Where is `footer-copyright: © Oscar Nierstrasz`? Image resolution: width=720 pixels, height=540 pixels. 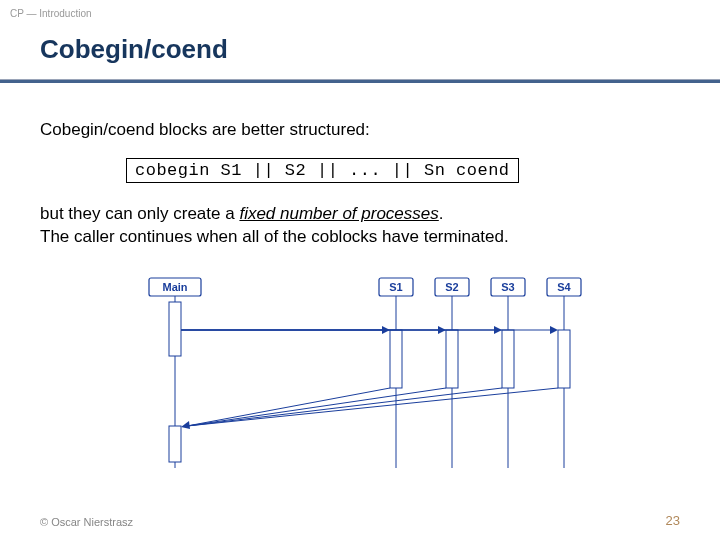 footer-copyright: © Oscar Nierstrasz is located at coordinates (86, 522).